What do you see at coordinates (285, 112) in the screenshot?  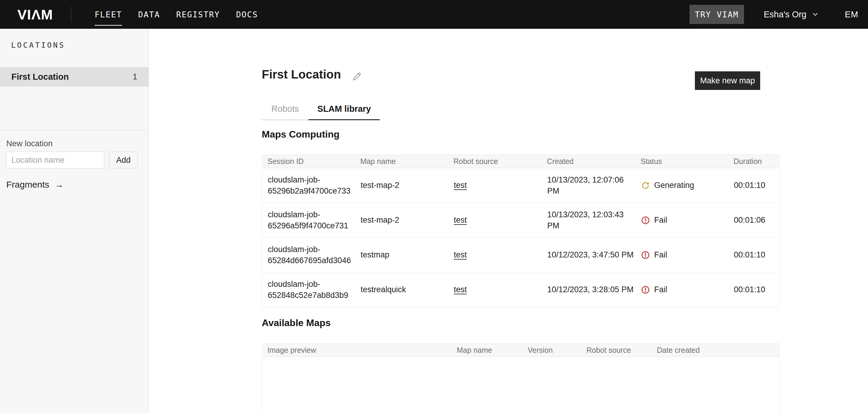 I see `tab-robots: Robots` at bounding box center [285, 112].